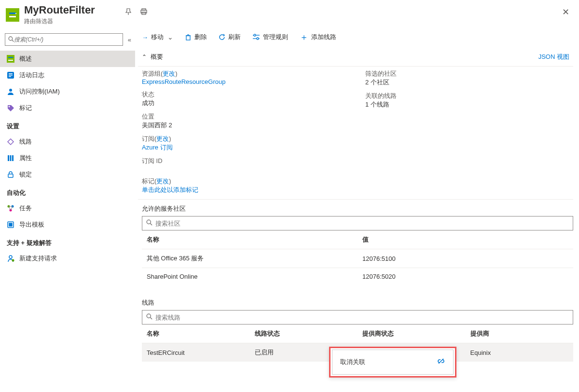 Image resolution: width=579 pixels, height=392 pixels. I want to click on ess-label-subscription-id: 订阅 ID, so click(244, 161).